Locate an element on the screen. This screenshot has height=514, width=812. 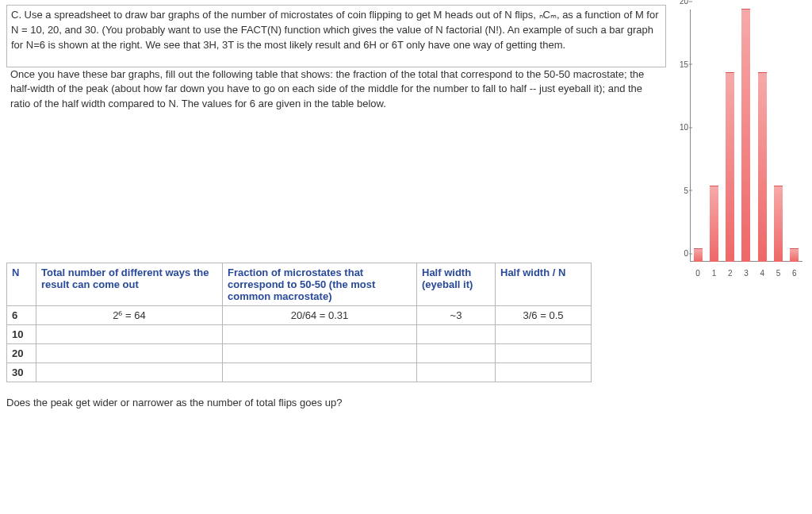
x-tick: 5 is located at coordinates (779, 273).